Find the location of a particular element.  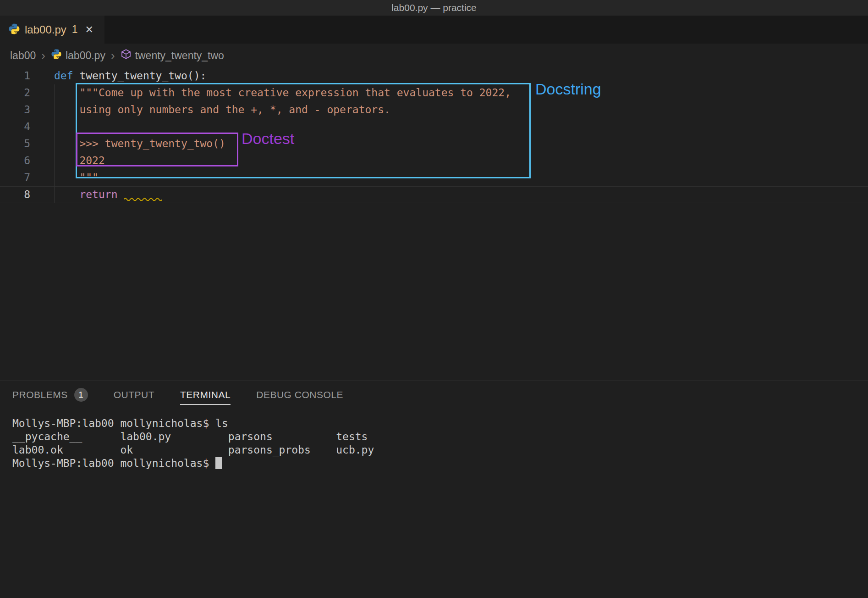

terminal-line: lab00.ok ok parsons_probs ucb.py is located at coordinates (440, 450).